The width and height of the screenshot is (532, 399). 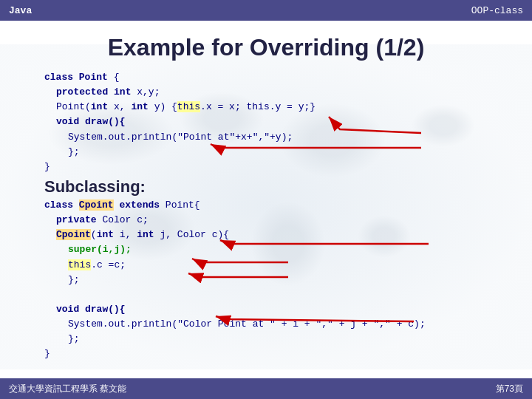 I want to click on code-line: this.c =c;, so click(x=266, y=265).